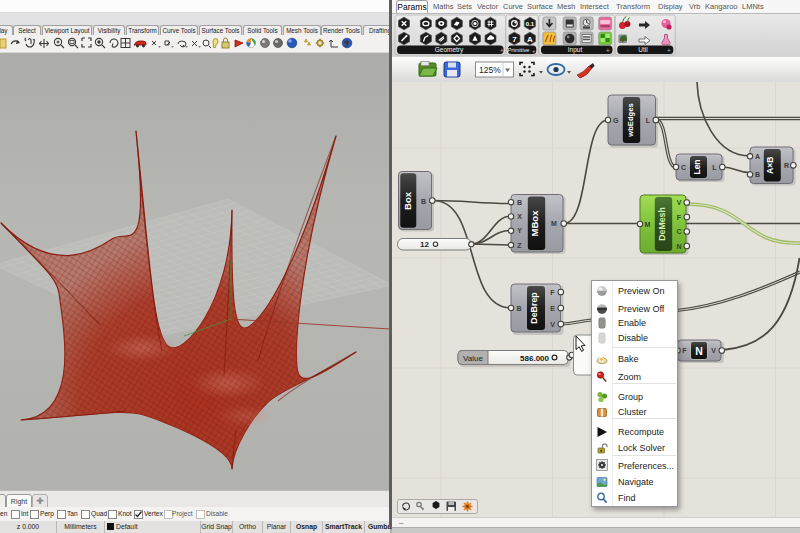 Image resolution: width=800 pixels, height=533 pixels. I want to click on svg-text: Z, so click(520, 246).